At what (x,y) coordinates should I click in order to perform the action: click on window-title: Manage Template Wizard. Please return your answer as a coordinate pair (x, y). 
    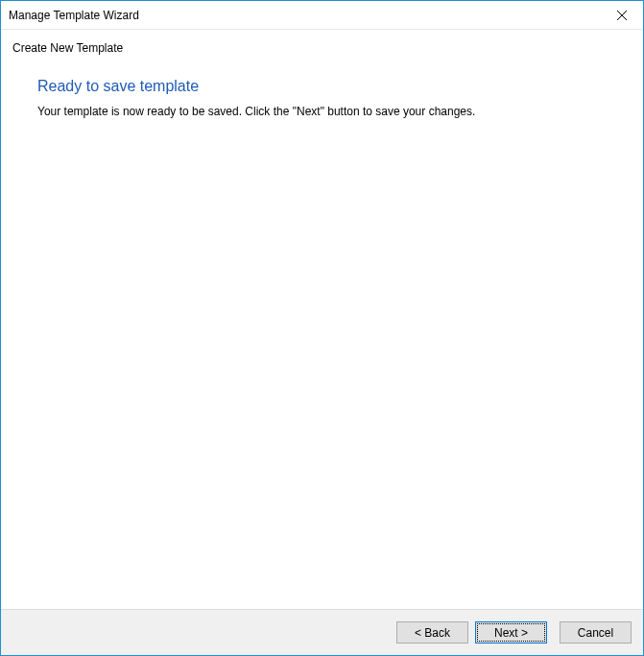
    Looking at the image, I should click on (74, 15).